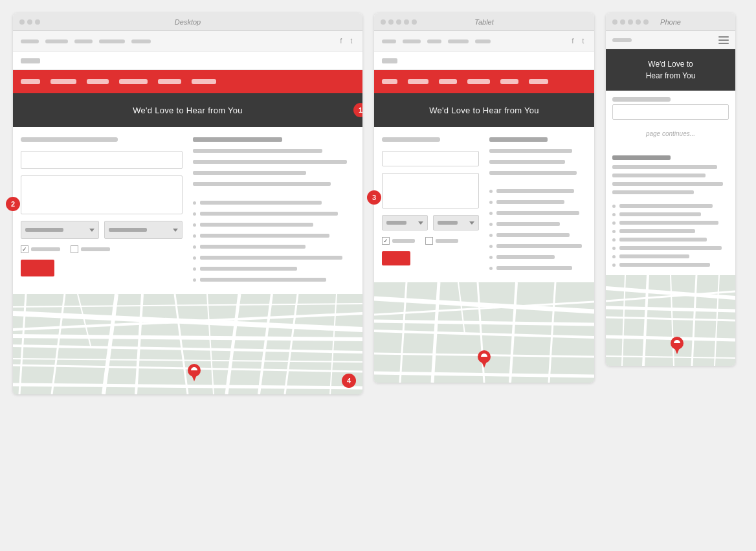  What do you see at coordinates (85, 41) in the screenshot?
I see `util-nav-items` at bounding box center [85, 41].